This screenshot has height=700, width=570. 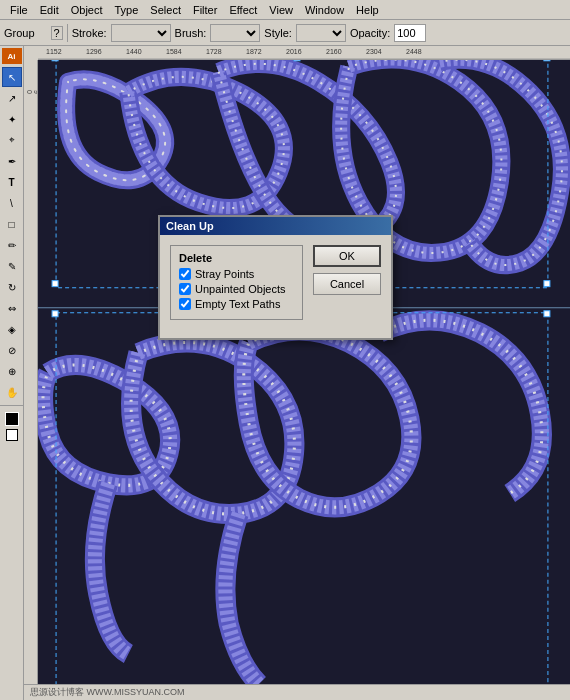 What do you see at coordinates (185, 304) in the screenshot?
I see `empty-text-paths-checkbox` at bounding box center [185, 304].